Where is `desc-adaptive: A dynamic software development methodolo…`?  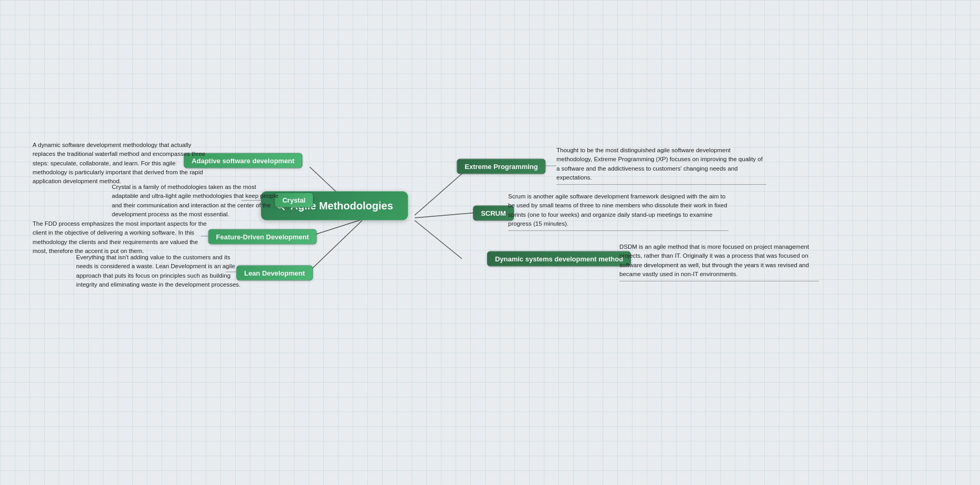
desc-adaptive: A dynamic software development methodolo… is located at coordinates (122, 163).